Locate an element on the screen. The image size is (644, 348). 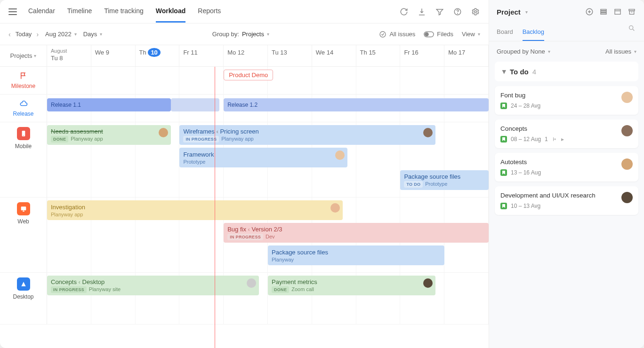
view-selector: View▾ is located at coordinates (471, 34).